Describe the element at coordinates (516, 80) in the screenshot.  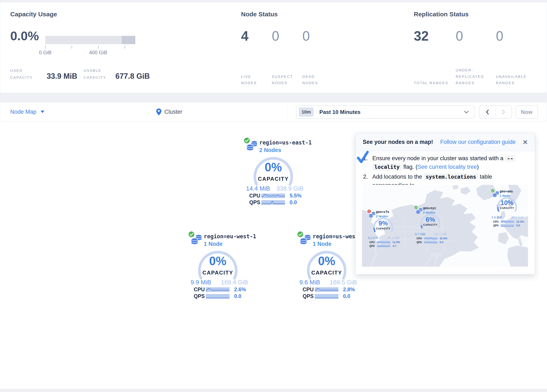
I see `unavailable-ranges-label: UNAVAILABLE RANGES` at that location.